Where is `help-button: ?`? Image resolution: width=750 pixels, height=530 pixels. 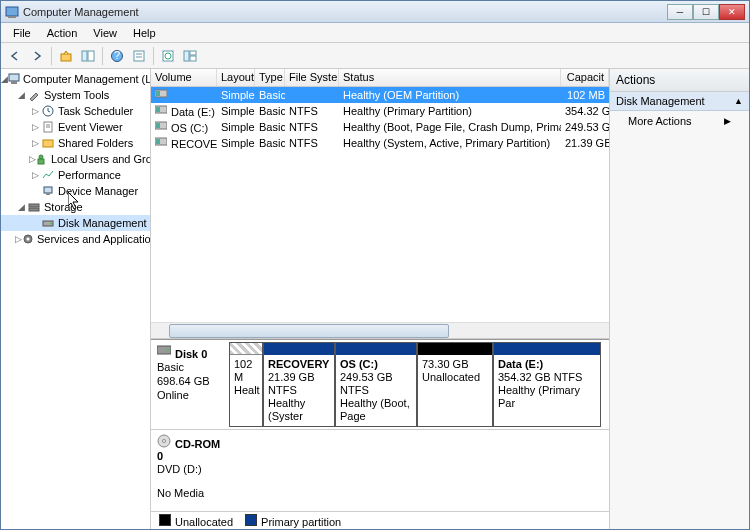
help-button: ? is located at coordinates (117, 56).